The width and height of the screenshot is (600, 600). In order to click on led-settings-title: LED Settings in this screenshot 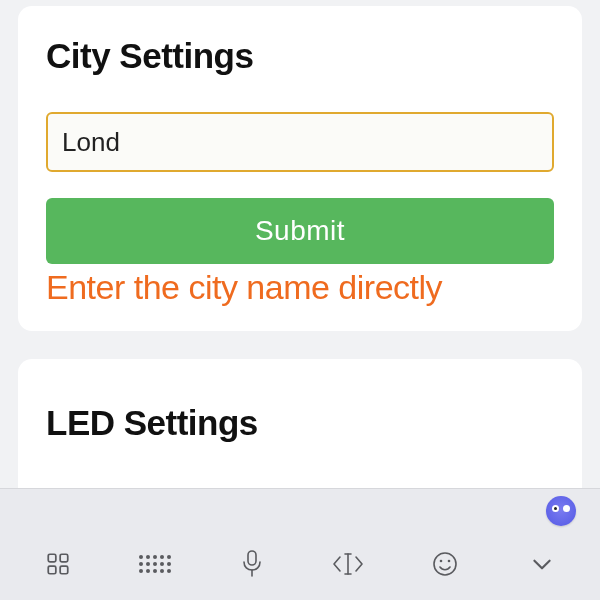, I will do `click(300, 423)`.